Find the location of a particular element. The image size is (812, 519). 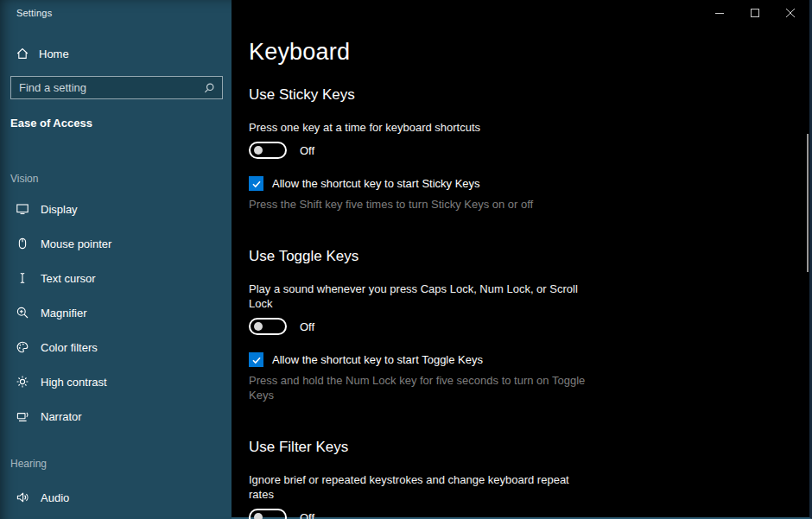

sidebar-item-mouse-pointer: Mouse pointer is located at coordinates (116, 244).